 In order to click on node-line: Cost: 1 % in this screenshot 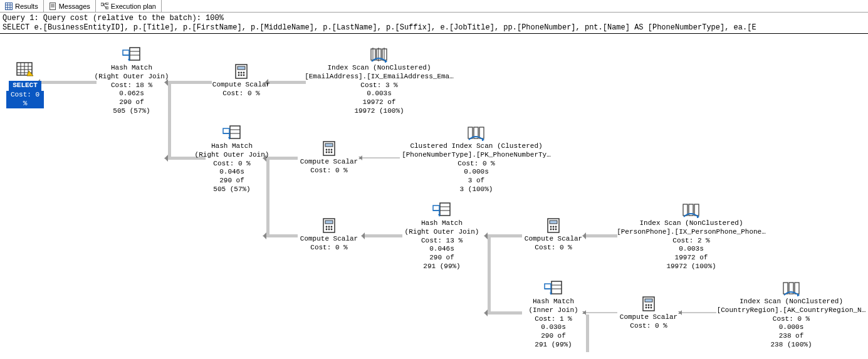, I will do `click(553, 320)`.